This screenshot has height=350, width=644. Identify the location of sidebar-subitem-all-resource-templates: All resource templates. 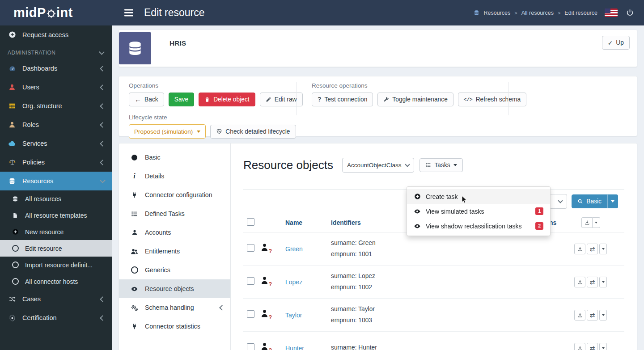
(56, 215).